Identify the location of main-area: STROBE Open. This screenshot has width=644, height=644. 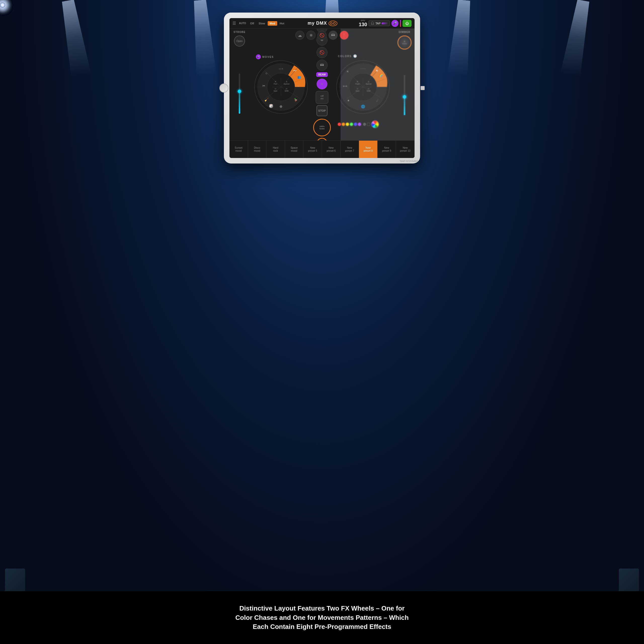
(251, 85).